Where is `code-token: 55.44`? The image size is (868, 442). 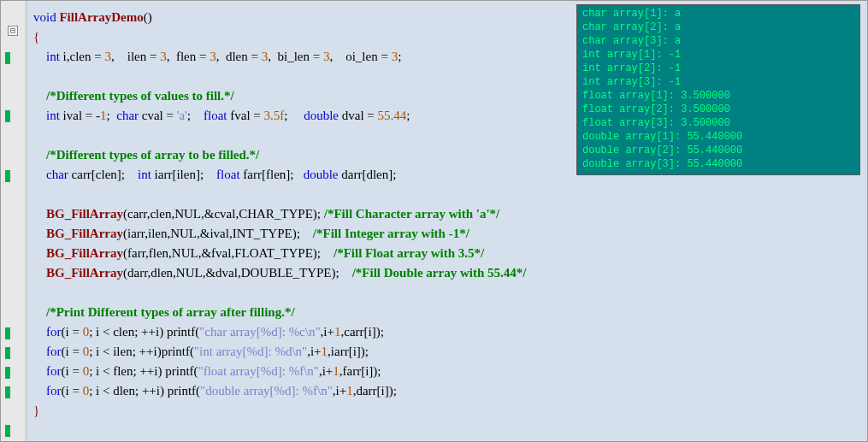
code-token: 55.44 is located at coordinates (393, 115).